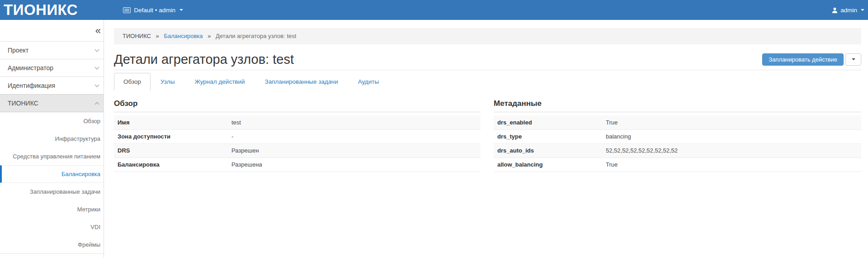  Describe the element at coordinates (52, 139) in the screenshot. I see `sidebar-item-infrastructure: Инфраструктура` at that location.